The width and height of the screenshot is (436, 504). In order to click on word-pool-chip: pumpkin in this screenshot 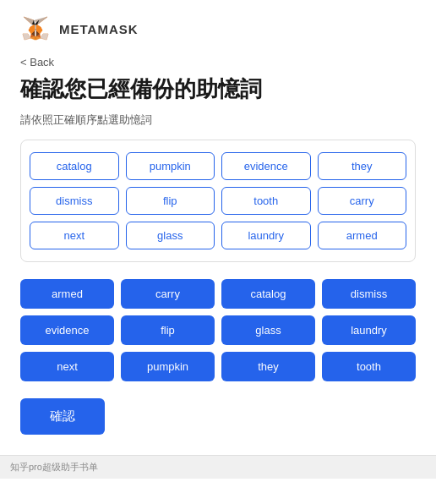, I will do `click(171, 166)`.